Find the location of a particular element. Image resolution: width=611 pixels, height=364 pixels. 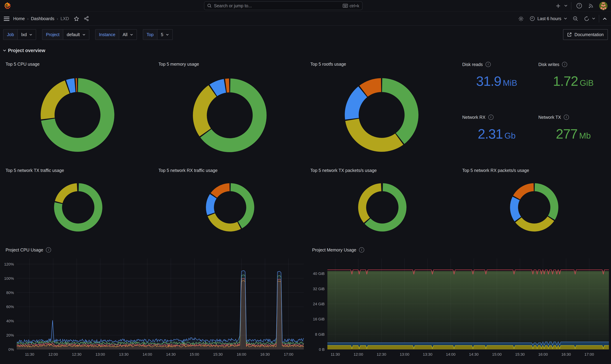

svg-text: 17:00 is located at coordinates (289, 354).